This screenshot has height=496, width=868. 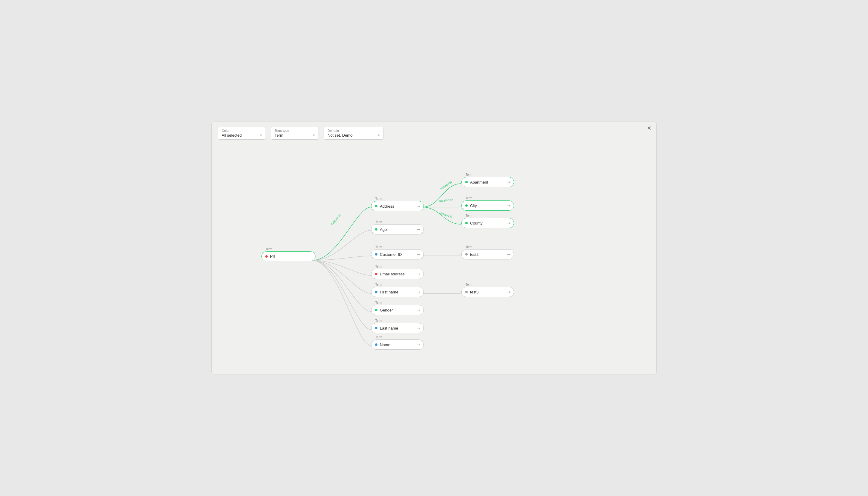 I want to click on color-chevron-icon: ▾, so click(x=261, y=135).